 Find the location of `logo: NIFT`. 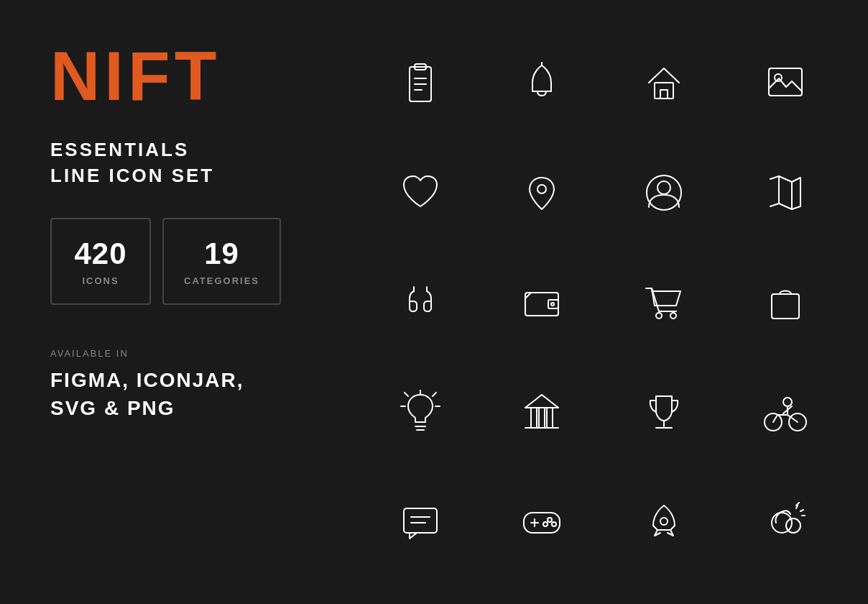

logo: NIFT is located at coordinates (169, 76).